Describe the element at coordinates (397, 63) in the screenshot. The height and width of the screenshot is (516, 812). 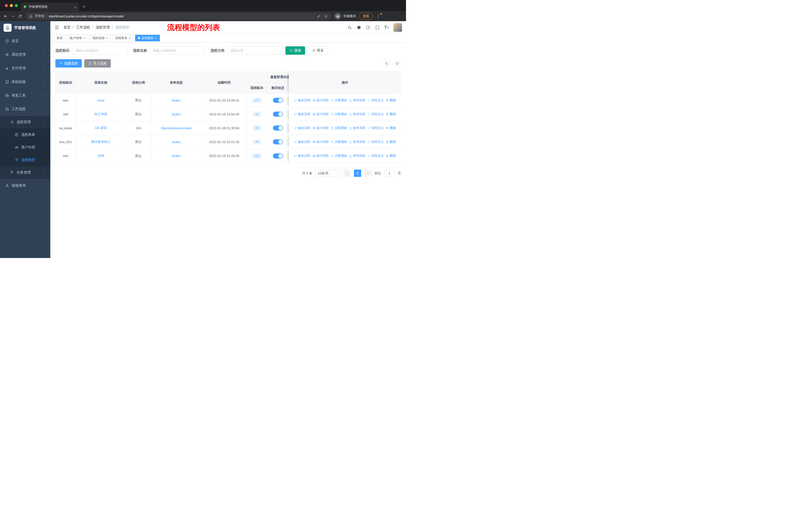
I see `refresh-table-button` at that location.